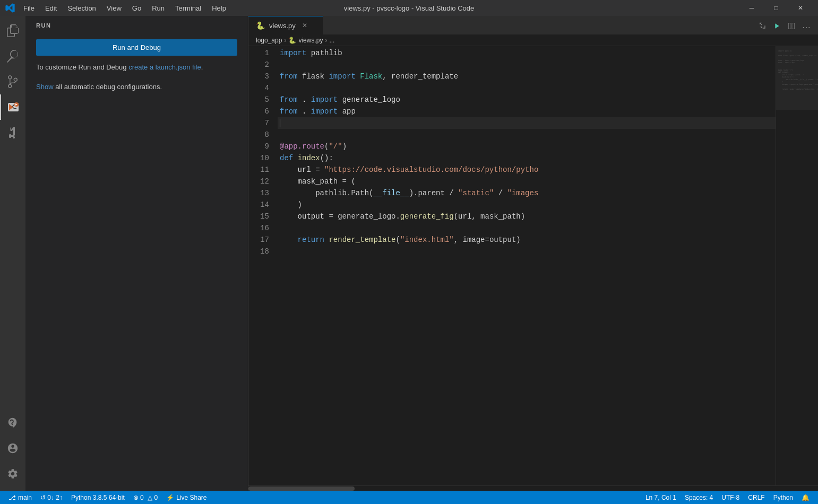  What do you see at coordinates (98, 498) in the screenshot?
I see `status-python-version: Python 3.8.5 64-bit` at bounding box center [98, 498].